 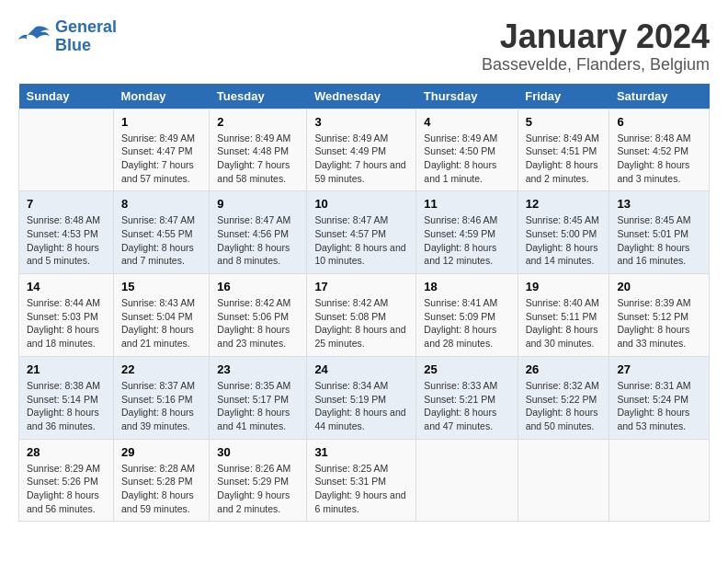 What do you see at coordinates (596, 46) in the screenshot?
I see `title-block: January 2024 Bassevelde, Flanders, Belgi…` at bounding box center [596, 46].